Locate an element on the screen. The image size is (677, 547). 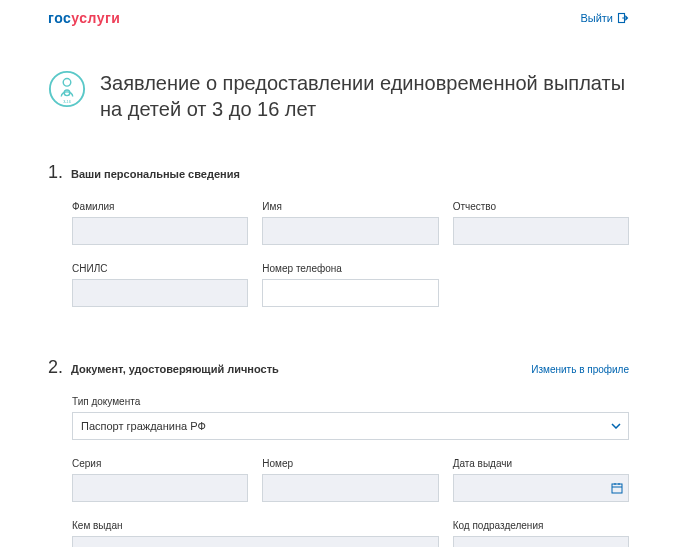
snils-field: СНИЛС is located at coordinates (160, 285).